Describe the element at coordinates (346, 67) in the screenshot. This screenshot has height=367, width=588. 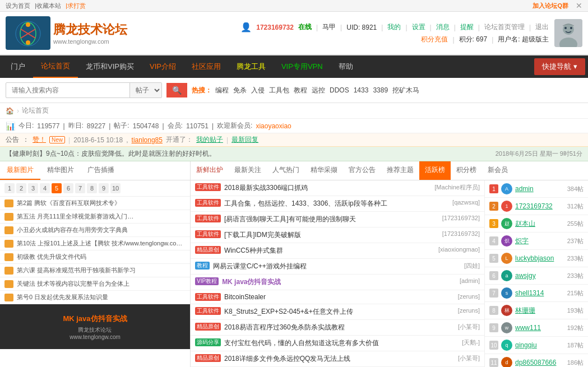
I see `nav-help: 帮助` at that location.